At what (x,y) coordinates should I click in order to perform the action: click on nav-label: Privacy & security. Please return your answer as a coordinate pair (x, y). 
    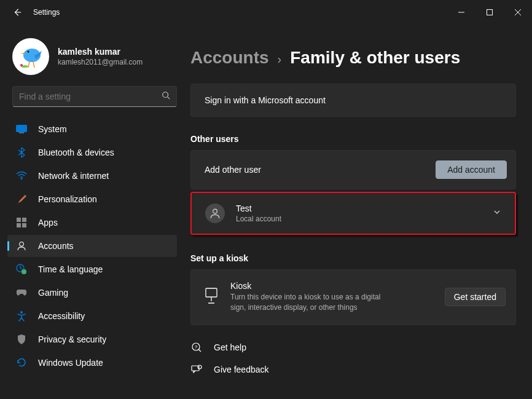
    Looking at the image, I should click on (72, 339).